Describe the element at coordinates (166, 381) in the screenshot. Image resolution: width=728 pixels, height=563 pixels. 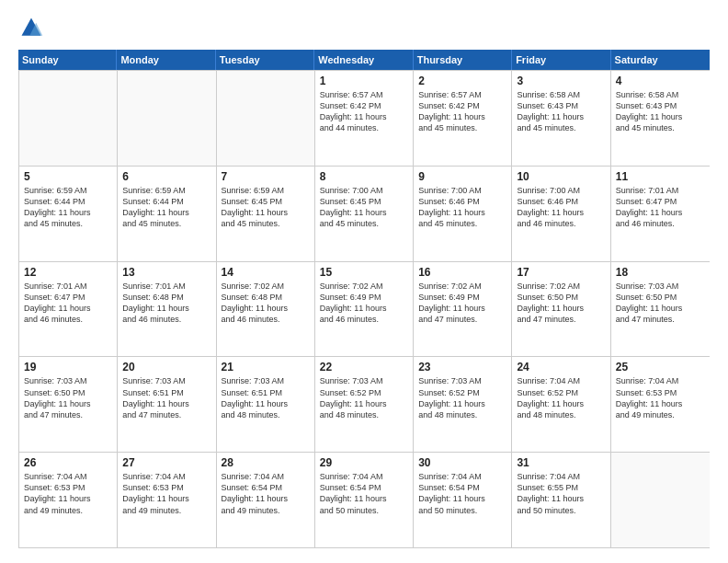
I see `cell-info-line: Sunrise: 7:03 AM` at that location.